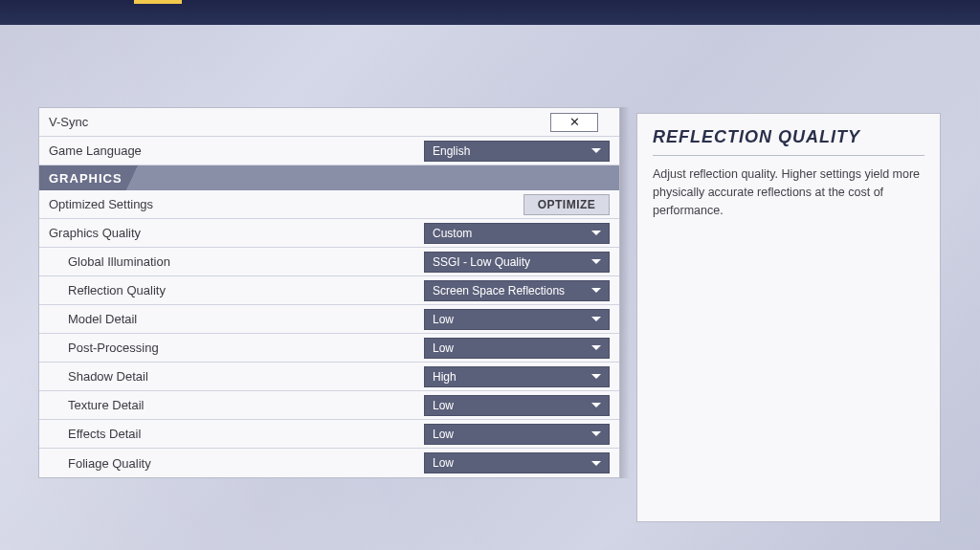  I want to click on shadow-detail-dropdown: High, so click(517, 377).